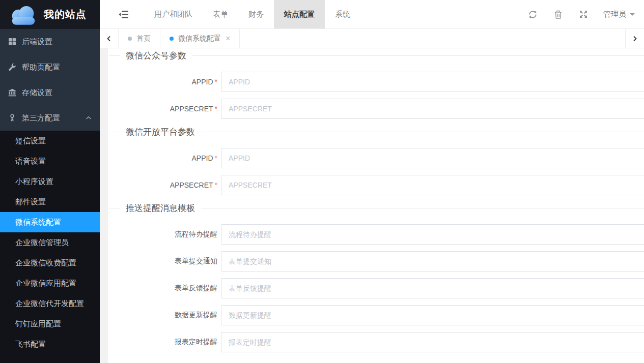 This screenshot has width=644, height=363. What do you see at coordinates (109, 39) in the screenshot?
I see `chevron-left-icon` at bounding box center [109, 39].